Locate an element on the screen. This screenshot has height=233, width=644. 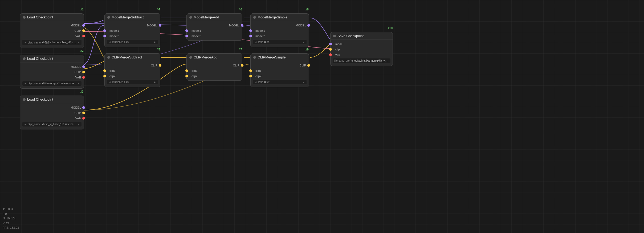
node-load-checkpoint-1: #1 Load Checkpoint MODEL CLIP VAE ◄ ckpt… is located at coordinates (52, 31).